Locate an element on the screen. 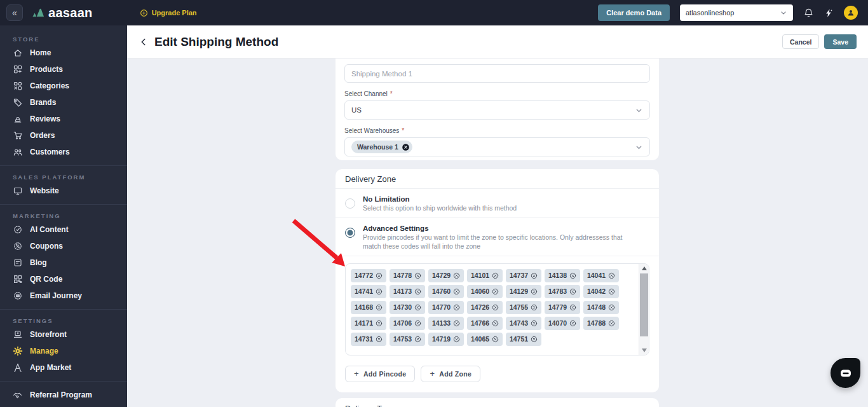  scroll-down-arrow-icon is located at coordinates (644, 350).